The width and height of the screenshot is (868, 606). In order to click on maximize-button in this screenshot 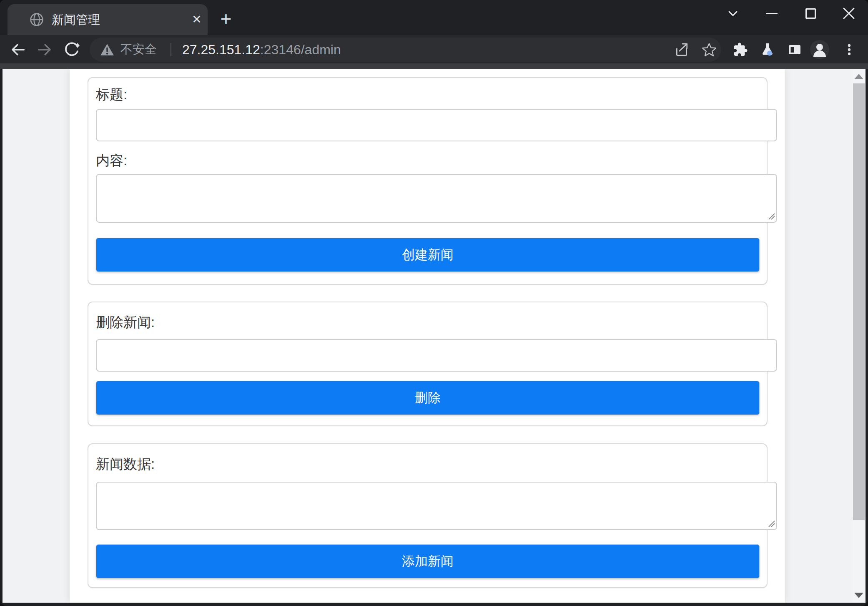, I will do `click(810, 13)`.